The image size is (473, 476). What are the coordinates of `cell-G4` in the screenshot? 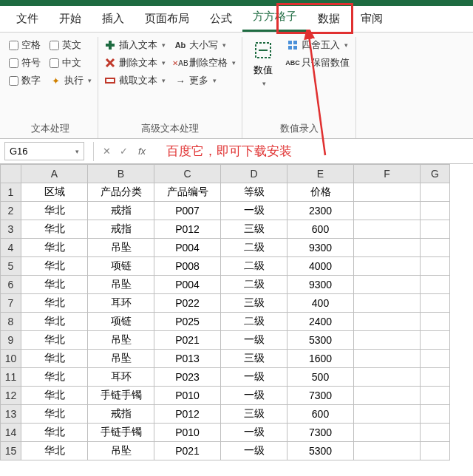 It's located at (435, 248).